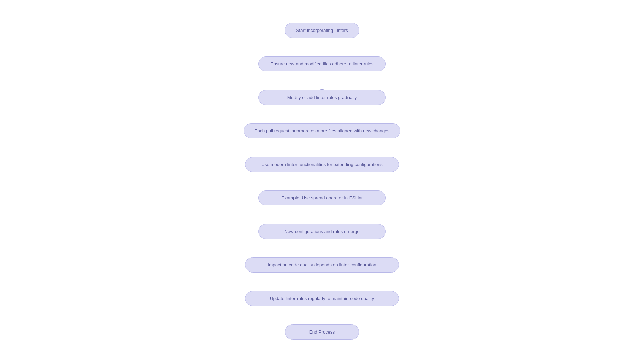  Describe the element at coordinates (322, 332) in the screenshot. I see `node-end-label: End Process` at that location.